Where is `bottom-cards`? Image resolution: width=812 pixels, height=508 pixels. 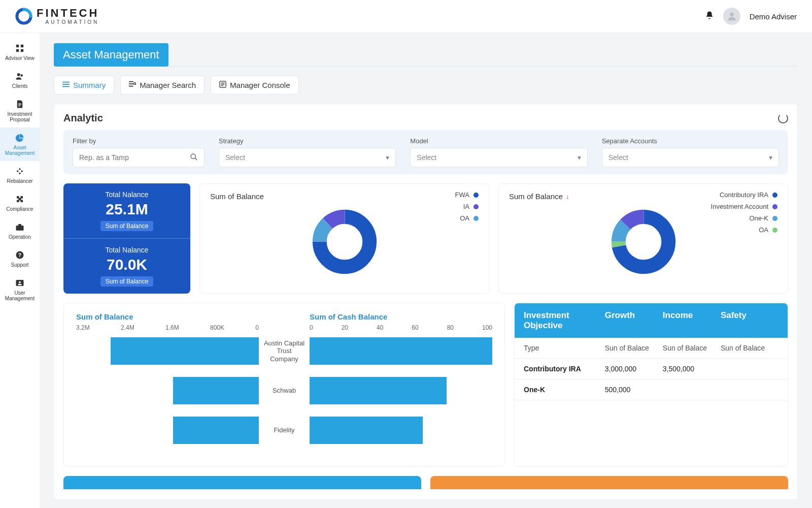 bottom-cards is located at coordinates (426, 483).